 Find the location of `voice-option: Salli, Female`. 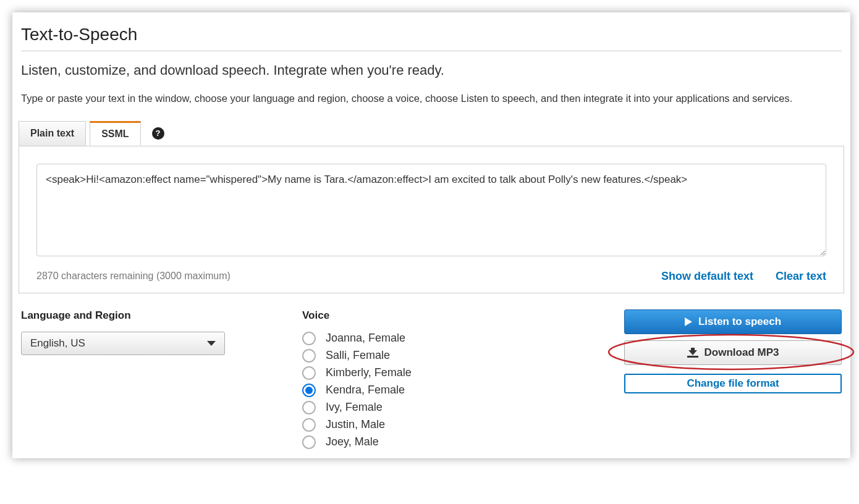

voice-option: Salli, Female is located at coordinates (438, 356).